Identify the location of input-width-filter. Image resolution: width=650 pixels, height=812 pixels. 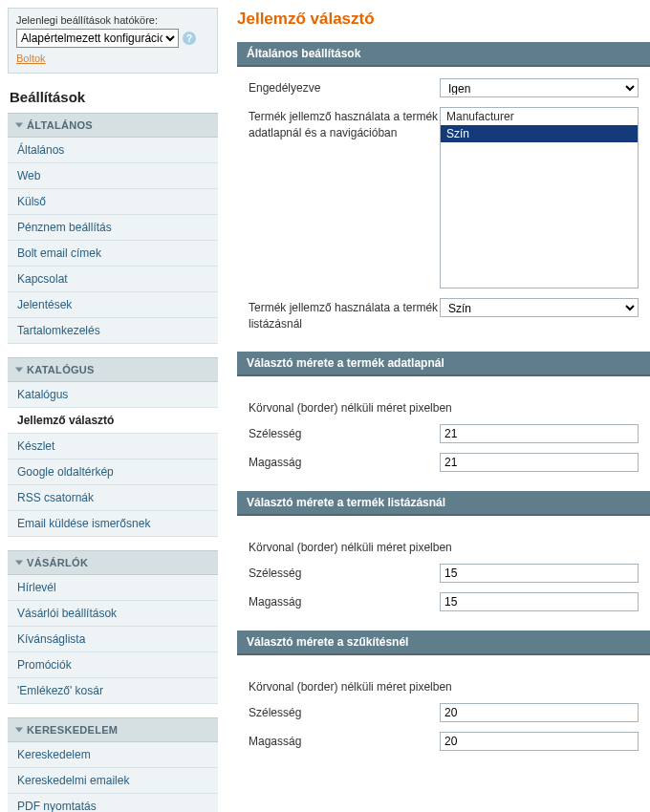
(539, 713).